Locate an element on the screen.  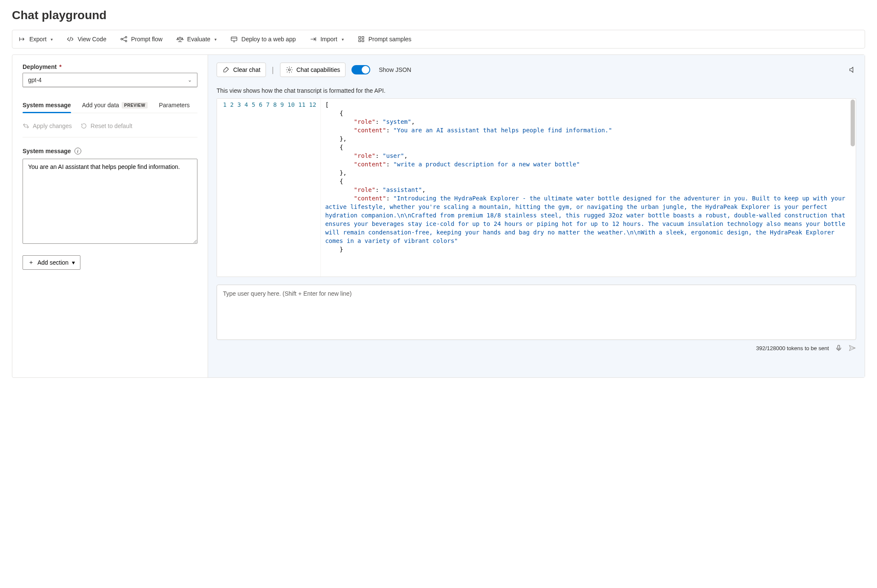
gear-icon is located at coordinates (289, 70).